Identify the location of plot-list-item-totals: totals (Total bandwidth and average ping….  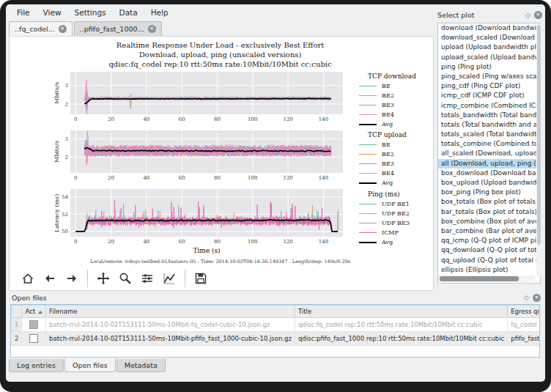
(489, 125).